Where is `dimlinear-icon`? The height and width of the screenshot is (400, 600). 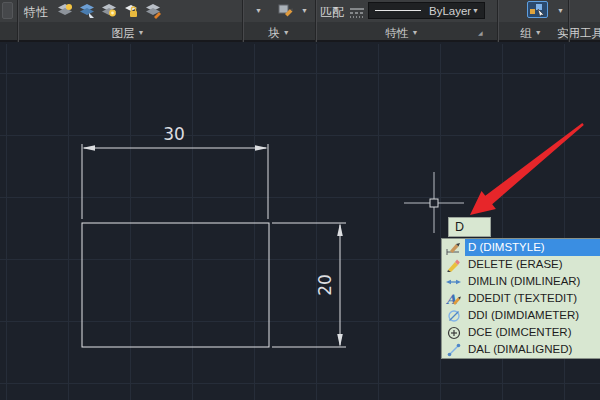
dimlinear-icon is located at coordinates (454, 282).